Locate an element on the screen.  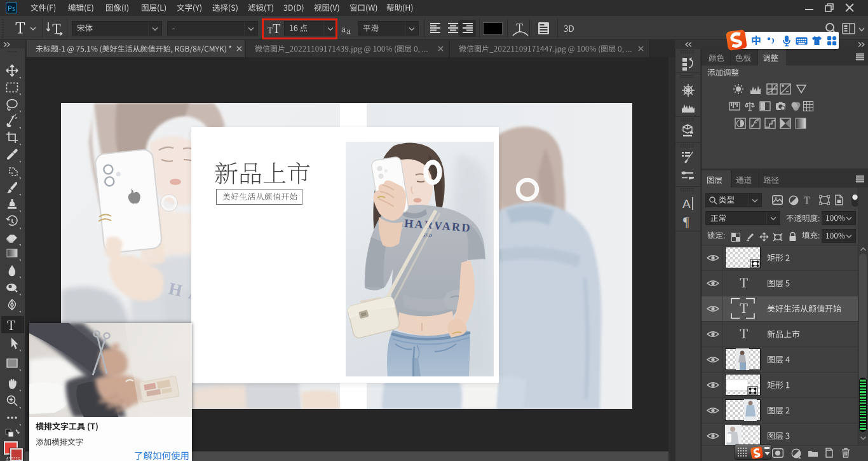
svg-text: A is located at coordinates (686, 203).